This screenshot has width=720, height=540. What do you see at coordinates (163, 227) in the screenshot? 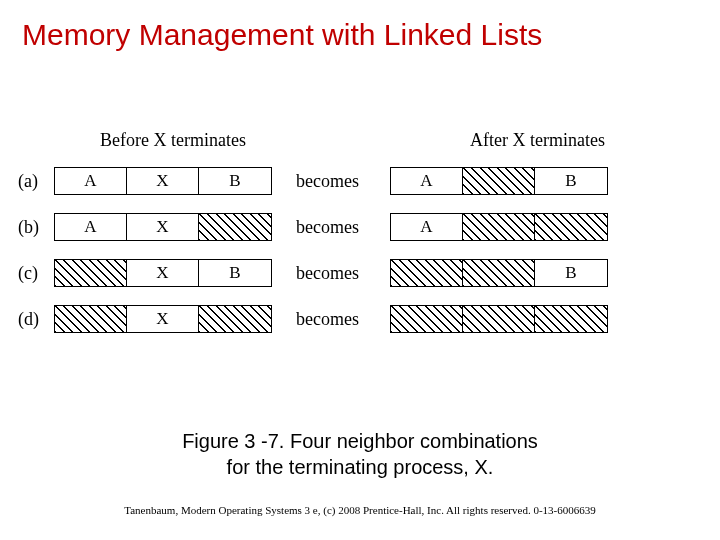
I see `before-strip: AX` at bounding box center [163, 227].